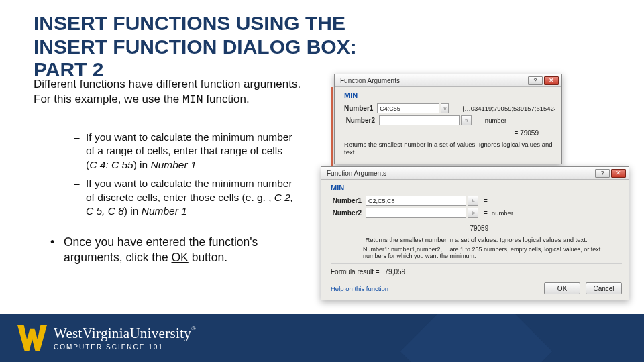 Image resolution: width=644 pixels, height=362 pixels. I want to click on sub-bullet-1: – If you want to calculate the minimum n…, so click(184, 152).